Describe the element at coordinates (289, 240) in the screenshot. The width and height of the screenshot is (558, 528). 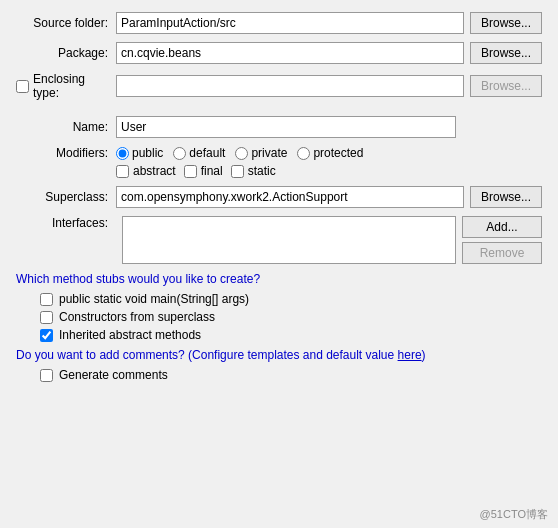
I see `interfaces-textarea` at that location.